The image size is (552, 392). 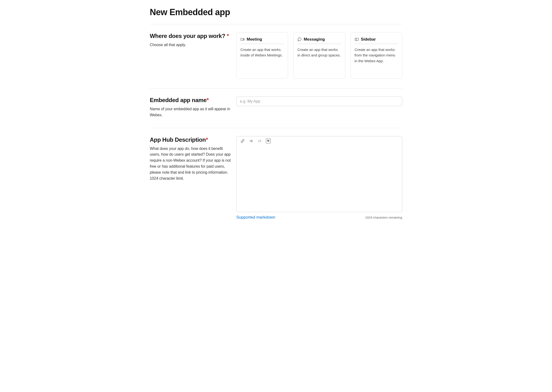 I want to click on where-heading-text: Where does your app work?, so click(x=187, y=36).